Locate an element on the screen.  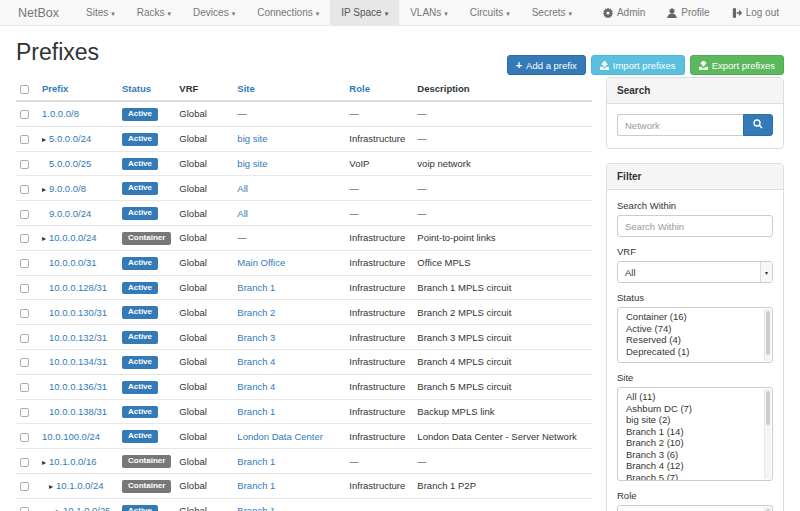
prefix-link: 10.1.0.0/25 is located at coordinates (87, 508).